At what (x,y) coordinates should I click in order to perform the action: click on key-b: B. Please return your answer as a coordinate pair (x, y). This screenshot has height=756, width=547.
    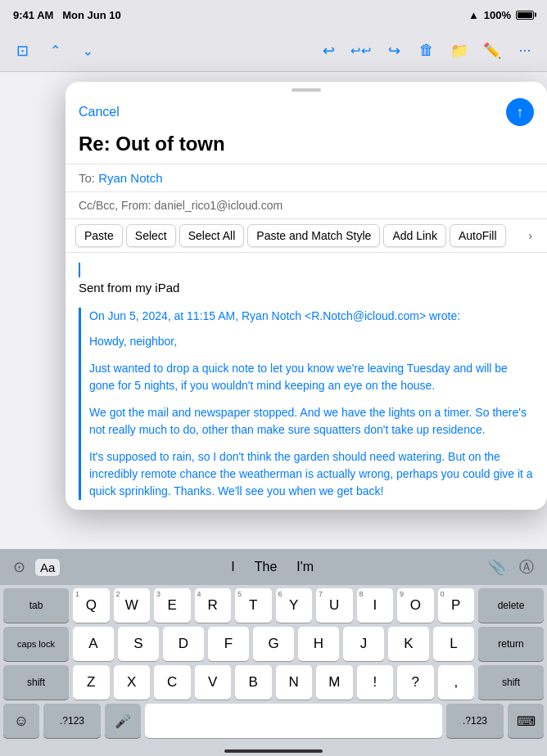
    Looking at the image, I should click on (254, 682).